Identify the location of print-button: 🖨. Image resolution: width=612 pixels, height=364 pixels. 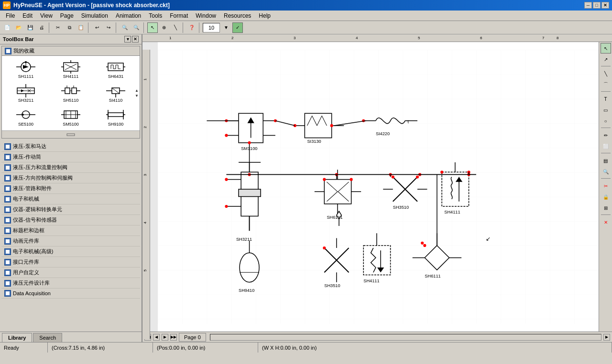
(42, 28).